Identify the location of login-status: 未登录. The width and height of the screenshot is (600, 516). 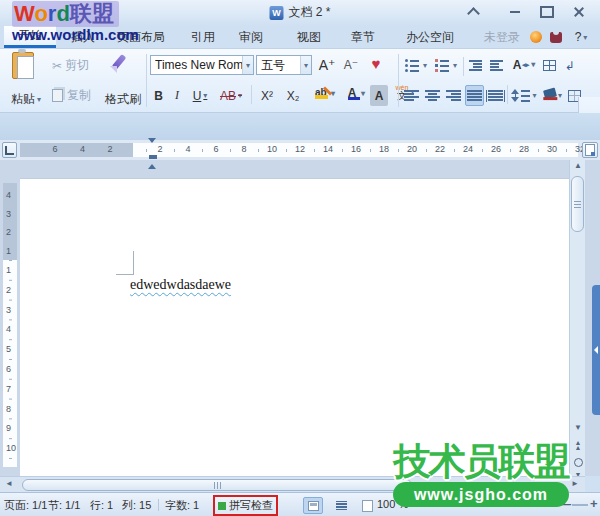
(502, 37).